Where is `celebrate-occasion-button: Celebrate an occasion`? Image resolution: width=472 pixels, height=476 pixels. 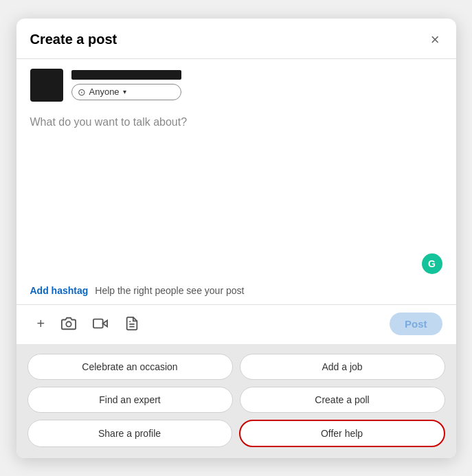 celebrate-occasion-button: Celebrate an occasion is located at coordinates (131, 367).